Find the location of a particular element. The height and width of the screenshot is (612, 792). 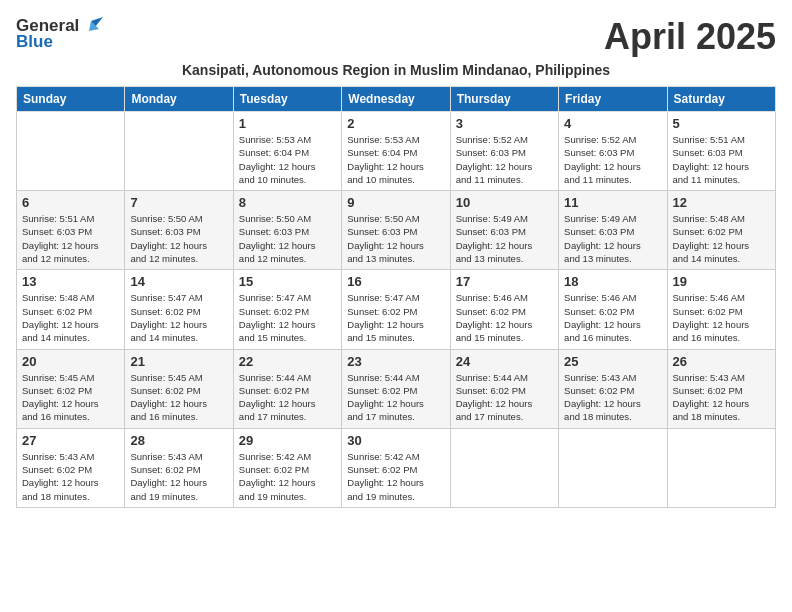

logo-blue-text: Blue is located at coordinates (34, 42).